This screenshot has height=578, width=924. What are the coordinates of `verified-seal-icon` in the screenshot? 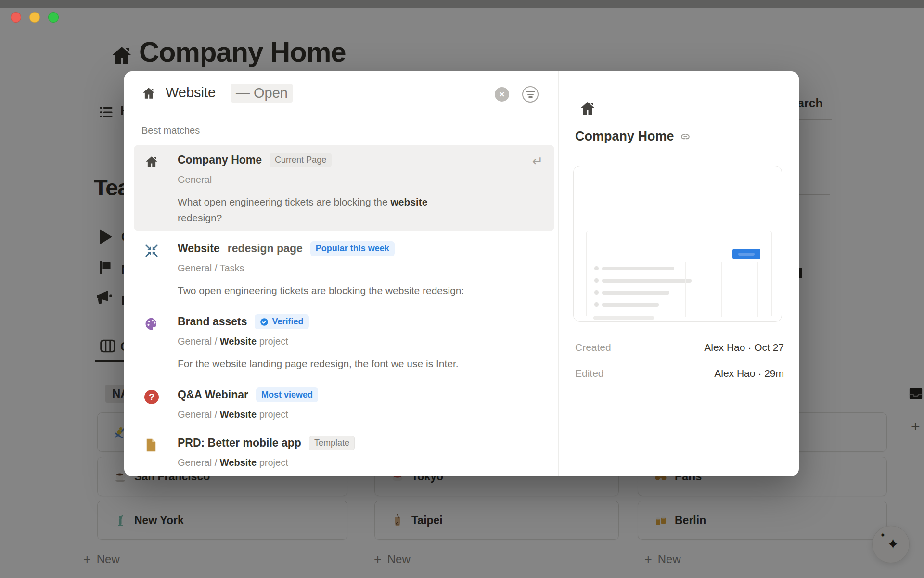 It's located at (264, 322).